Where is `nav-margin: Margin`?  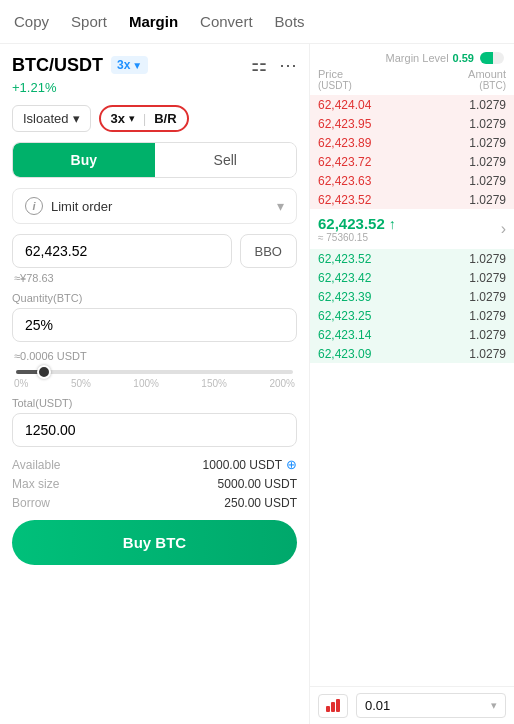 nav-margin: Margin is located at coordinates (154, 22).